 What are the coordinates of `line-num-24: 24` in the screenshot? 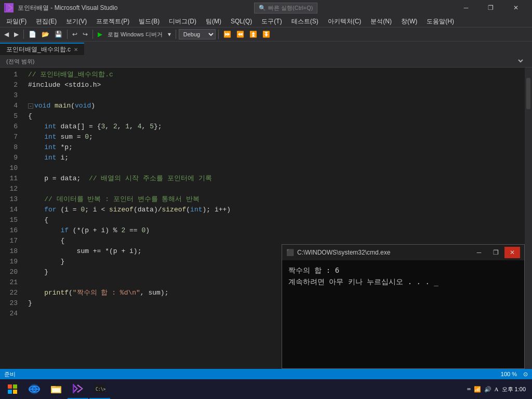 It's located at (9, 314).